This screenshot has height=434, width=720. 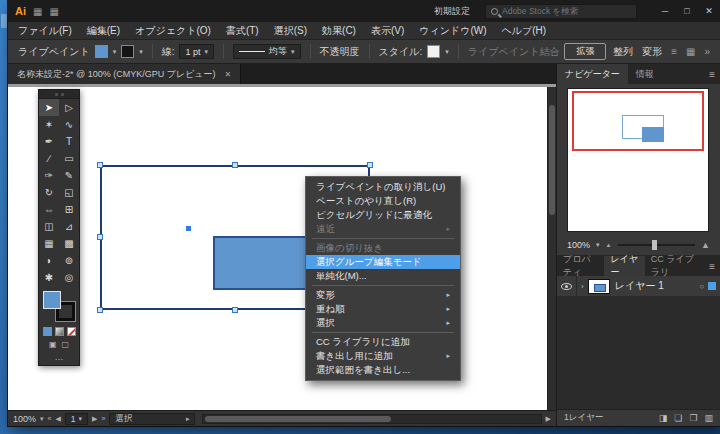 I want to click on zoom-tool: ◎, so click(x=69, y=278).